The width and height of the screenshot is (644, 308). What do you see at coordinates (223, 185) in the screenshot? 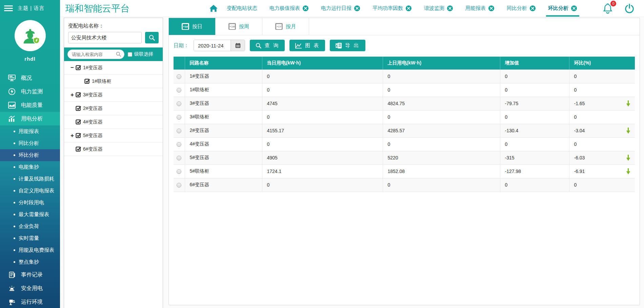
I see `circuit-name-cell: 6#变压器` at bounding box center [223, 185].